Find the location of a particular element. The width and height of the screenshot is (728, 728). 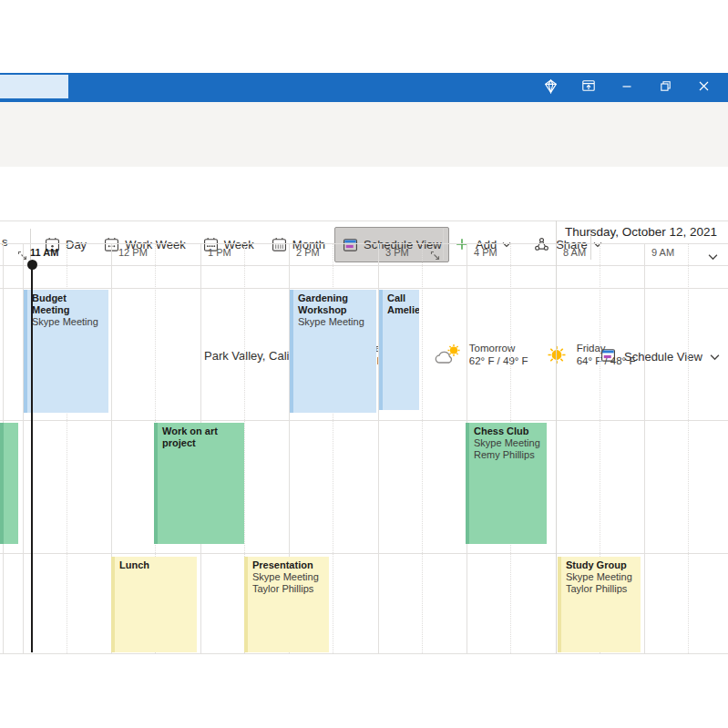

calendar-event: Gardening WorkshopSkype Meeting is located at coordinates (333, 352).